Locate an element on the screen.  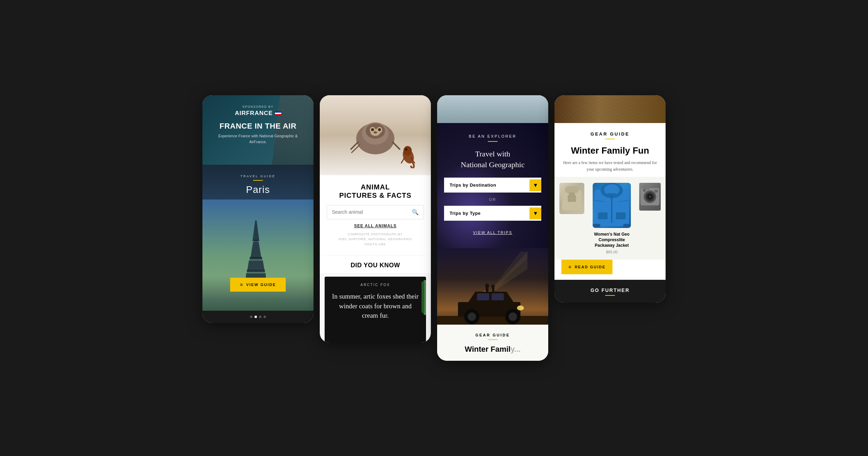
product-camera is located at coordinates (650, 197).